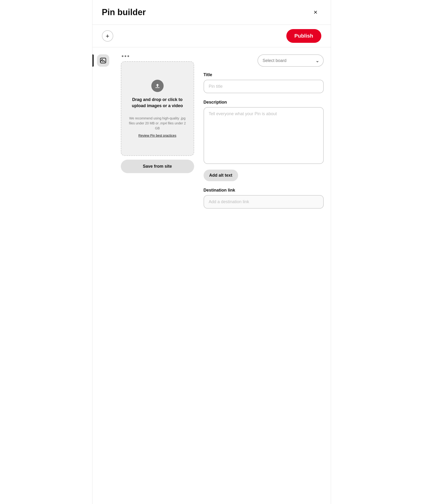 This screenshot has height=504, width=423. What do you see at coordinates (304, 36) in the screenshot?
I see `publish-button: Publish` at bounding box center [304, 36].